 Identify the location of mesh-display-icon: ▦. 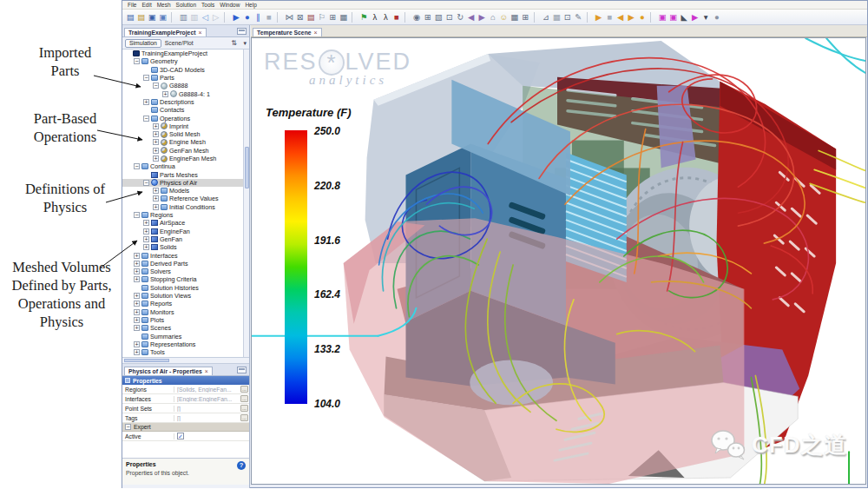
(557, 17).